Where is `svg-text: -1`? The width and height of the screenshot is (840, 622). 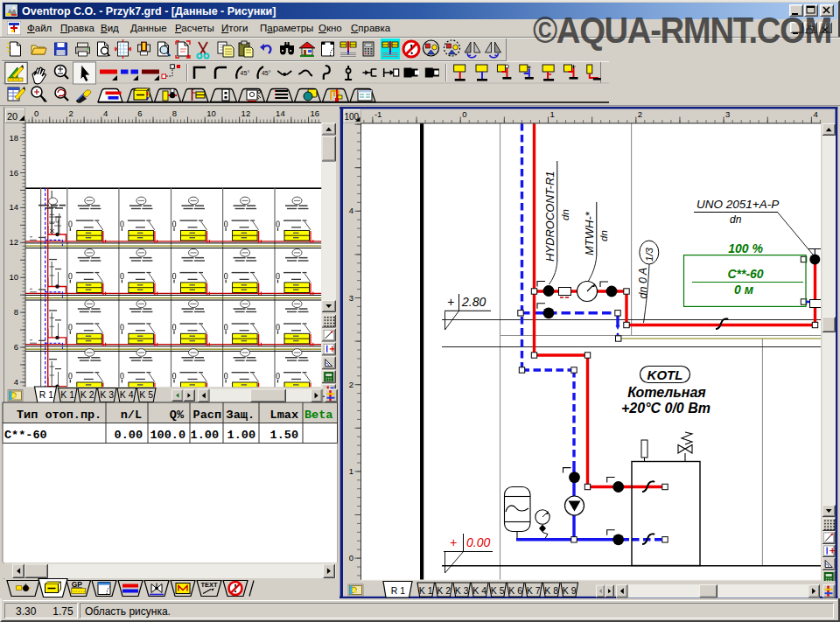 svg-text: -1 is located at coordinates (378, 114).